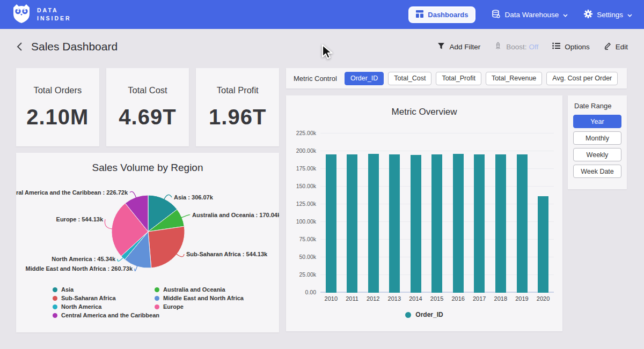 This screenshot has height=349, width=644. I want to click on kpi-label: Total Orders, so click(58, 90).